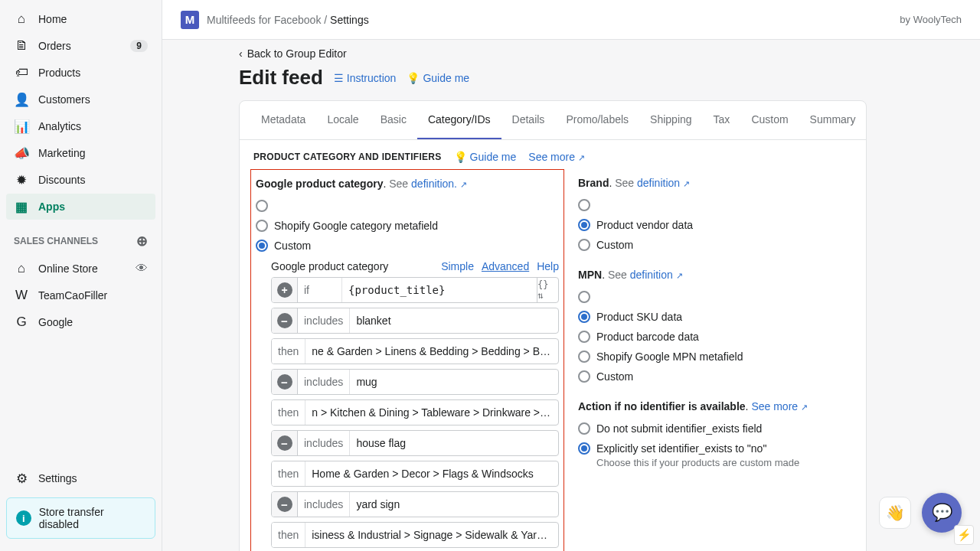 The height and width of the screenshot is (551, 980). What do you see at coordinates (415, 351) in the screenshot?
I see `rule-row-2: thenne & Garden > Linens & Bedding > Bed…` at bounding box center [415, 351].